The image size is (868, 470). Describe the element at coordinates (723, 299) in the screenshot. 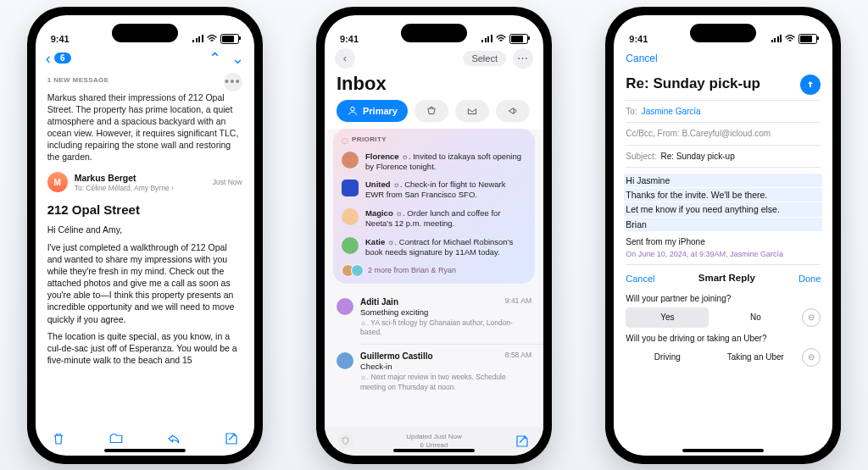

I see `smart-question: Will your partner be joining?` at that location.